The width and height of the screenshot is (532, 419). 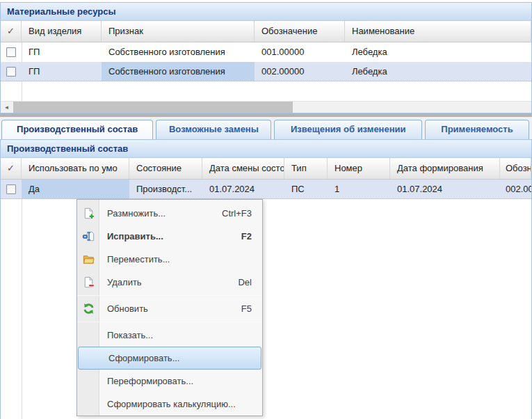 What do you see at coordinates (266, 128) in the screenshot?
I see `tab-strip: Производственный состав Возможные замены…` at bounding box center [266, 128].